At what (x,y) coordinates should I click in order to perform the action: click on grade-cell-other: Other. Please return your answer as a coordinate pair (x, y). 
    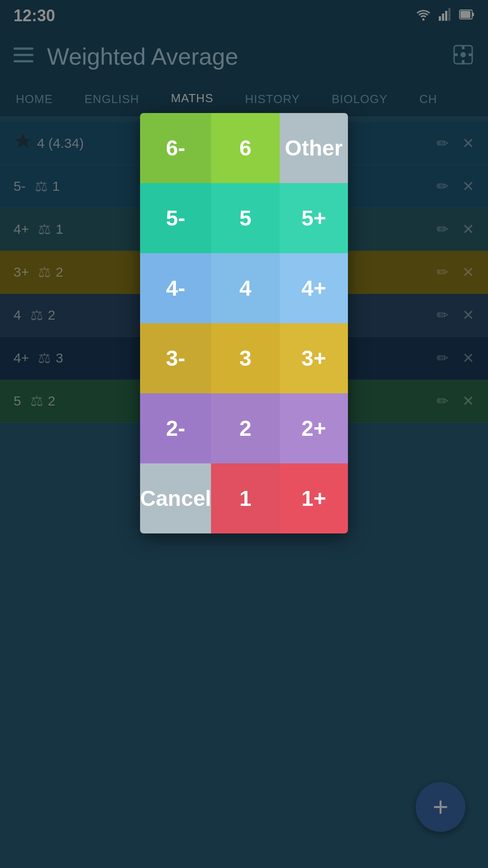
    Looking at the image, I should click on (314, 148).